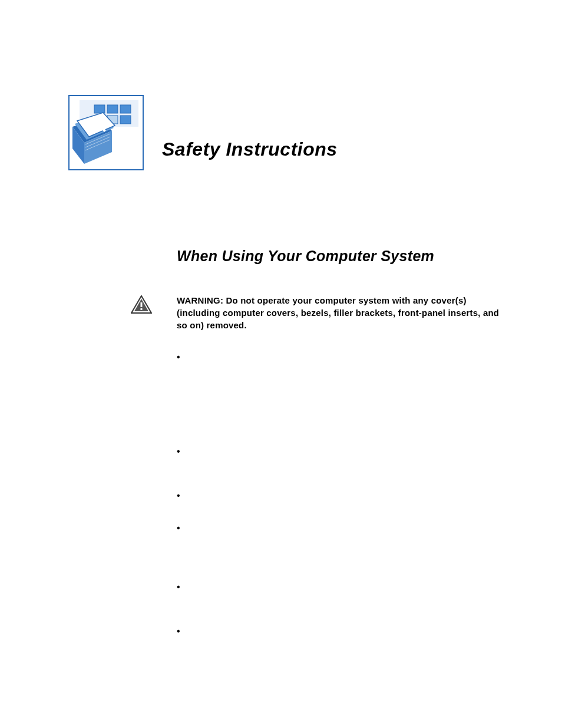 The width and height of the screenshot is (562, 728). Describe the element at coordinates (141, 305) in the screenshot. I see `warning-triangle-icon` at that location.